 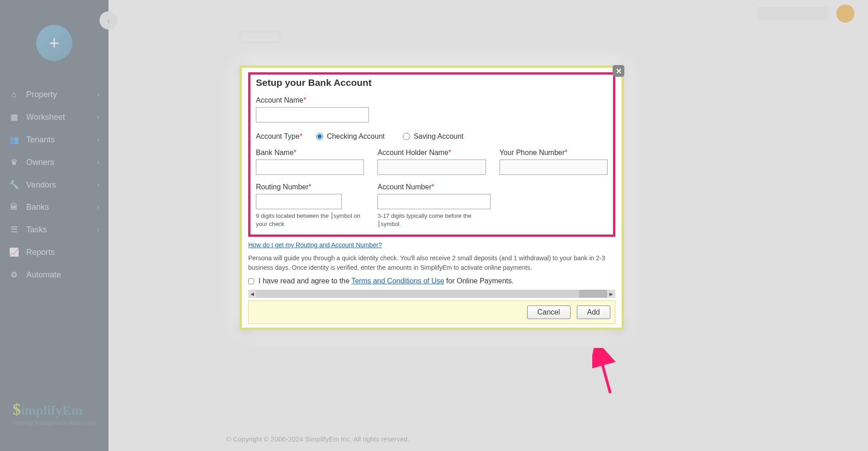 What do you see at coordinates (310, 220) in the screenshot?
I see `routing-hint: 9 digits located between the ⎮symbol on …` at bounding box center [310, 220].